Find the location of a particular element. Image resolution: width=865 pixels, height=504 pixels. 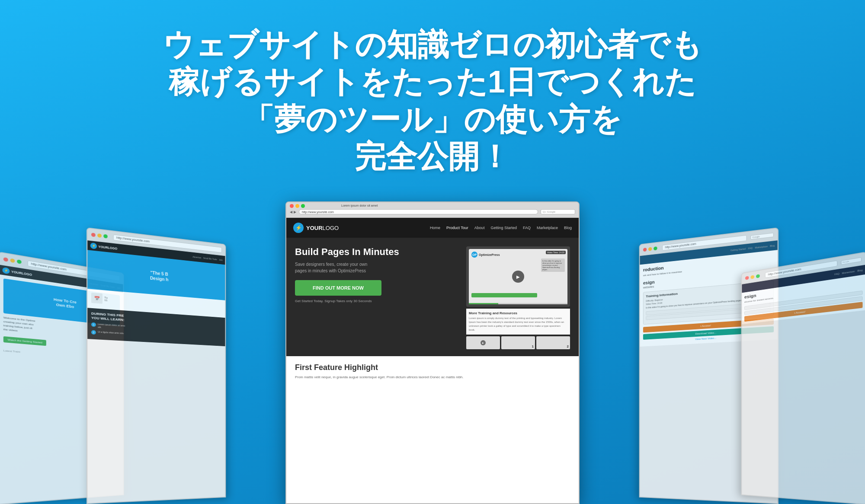

lf-banner-text: How To CreOwn Ebo is located at coordinates (65, 303).